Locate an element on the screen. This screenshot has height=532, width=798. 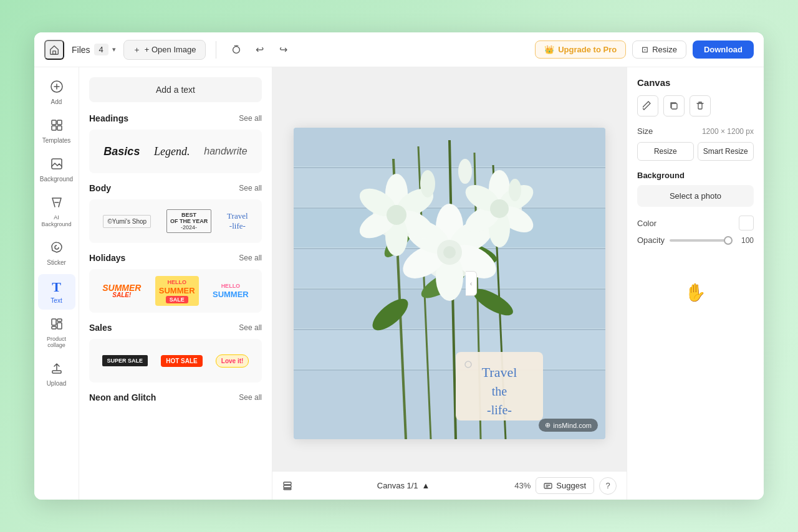
files-section: Files 4 ▾ is located at coordinates (94, 50).